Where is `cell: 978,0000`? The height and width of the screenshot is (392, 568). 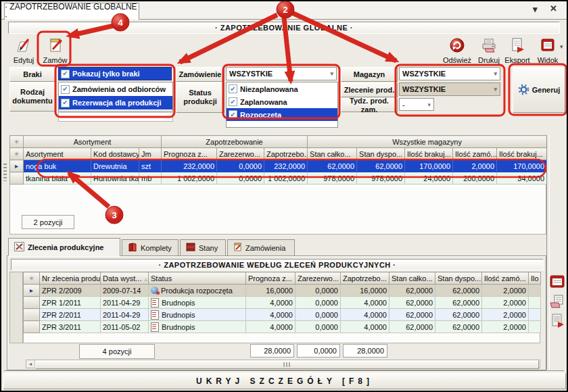
cell: 978,0000 is located at coordinates (333, 178).